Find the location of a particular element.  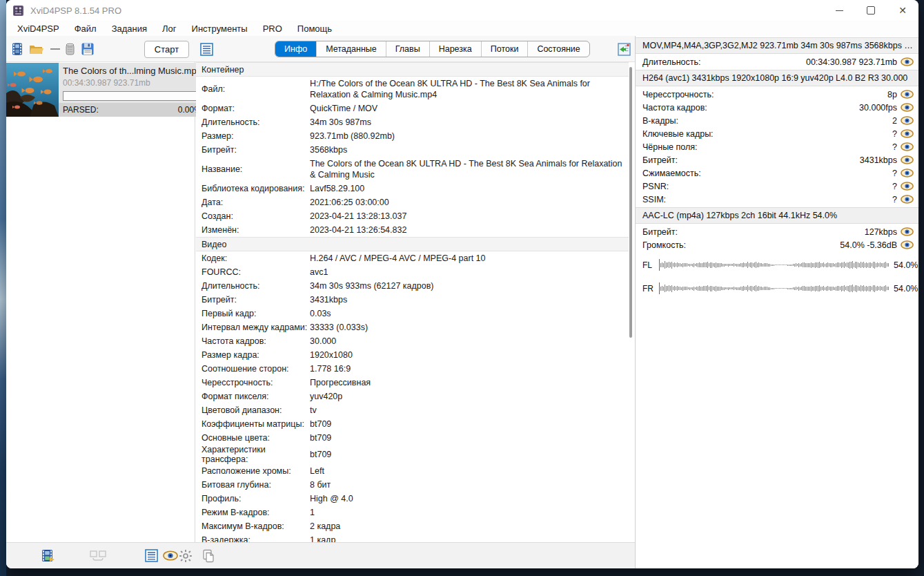

tab-strip: Инфо Метаданные Главы Нарезка Потоки Сос… is located at coordinates (432, 49).